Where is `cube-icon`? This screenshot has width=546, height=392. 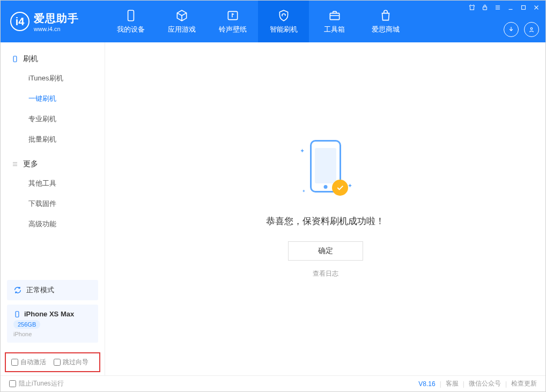 cube-icon is located at coordinates (182, 16).